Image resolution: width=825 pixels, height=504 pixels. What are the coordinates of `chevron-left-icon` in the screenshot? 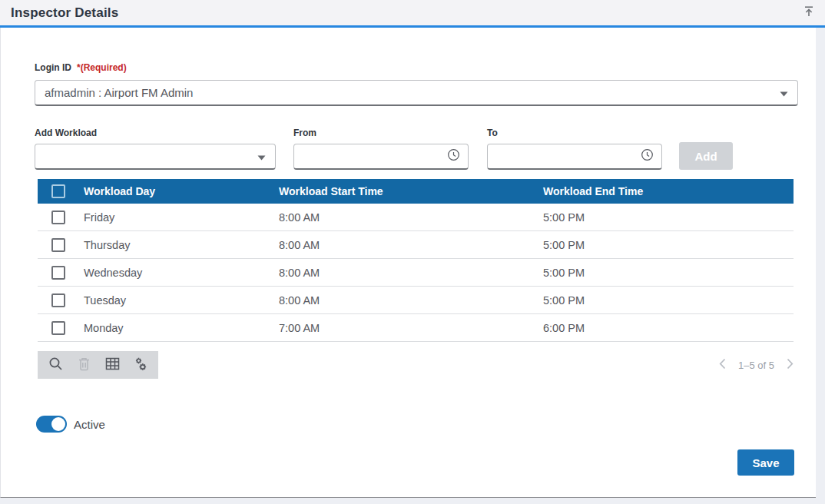 It's located at (722, 365).